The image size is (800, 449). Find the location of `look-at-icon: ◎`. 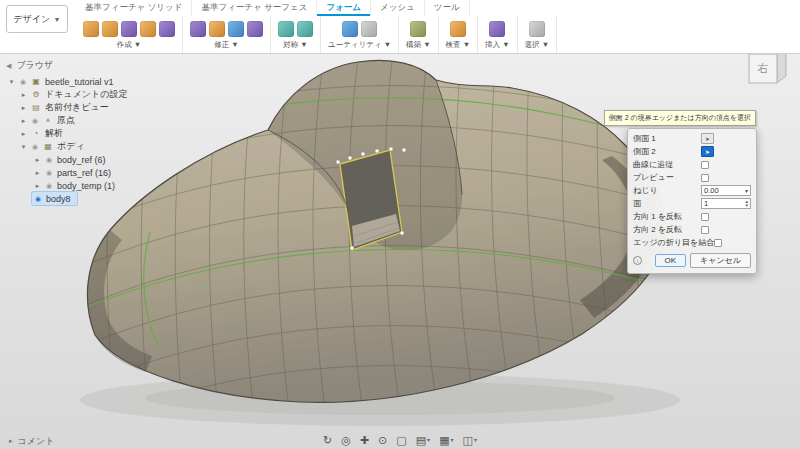

look-at-icon: ◎ is located at coordinates (346, 440).